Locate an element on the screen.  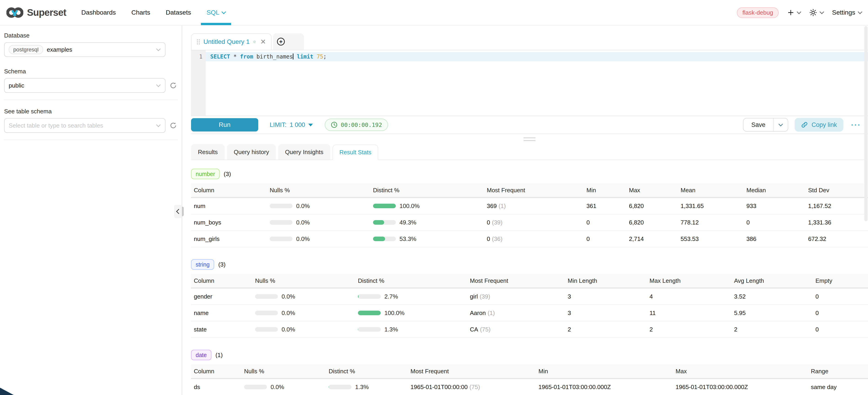
new-item-button is located at coordinates (794, 12).